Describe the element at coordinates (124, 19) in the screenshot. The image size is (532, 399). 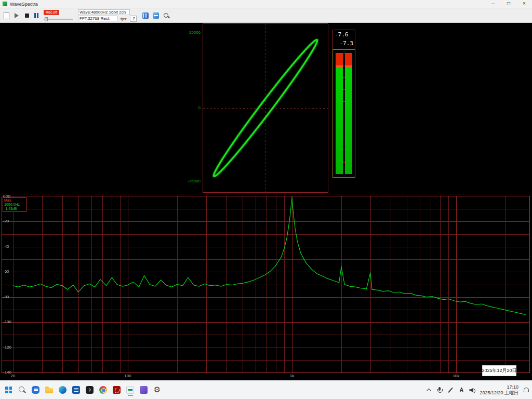
I see `fps-label: fps:` at that location.